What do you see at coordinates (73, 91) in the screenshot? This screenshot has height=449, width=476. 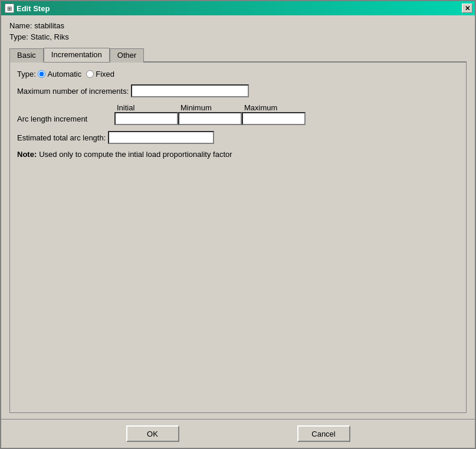 I see `max-increments-label: Maximum number of increments:` at bounding box center [73, 91].